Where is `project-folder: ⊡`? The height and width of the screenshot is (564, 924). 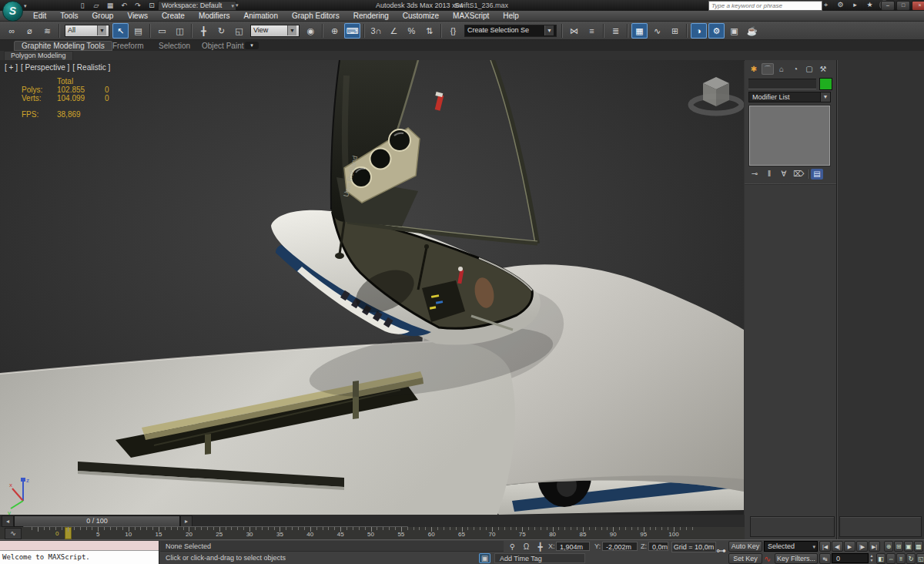
project-folder: ⊡ is located at coordinates (152, 5).